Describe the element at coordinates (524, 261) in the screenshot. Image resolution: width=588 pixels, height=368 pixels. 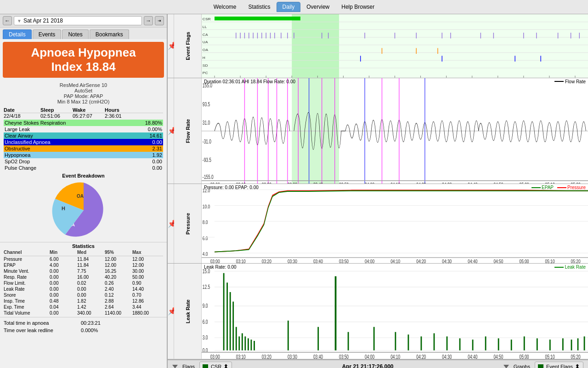
I see `svg-text: 05:00` at that location.